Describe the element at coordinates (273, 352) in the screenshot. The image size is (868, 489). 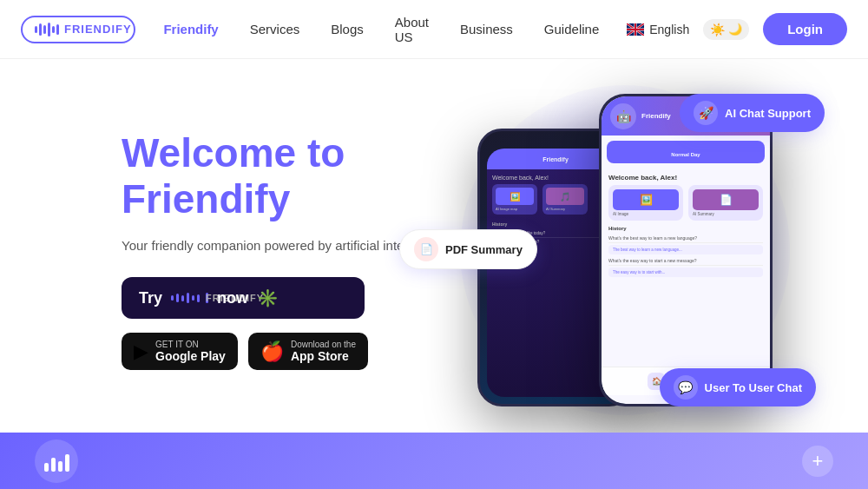
I see `apple-icon: 🍎` at that location.